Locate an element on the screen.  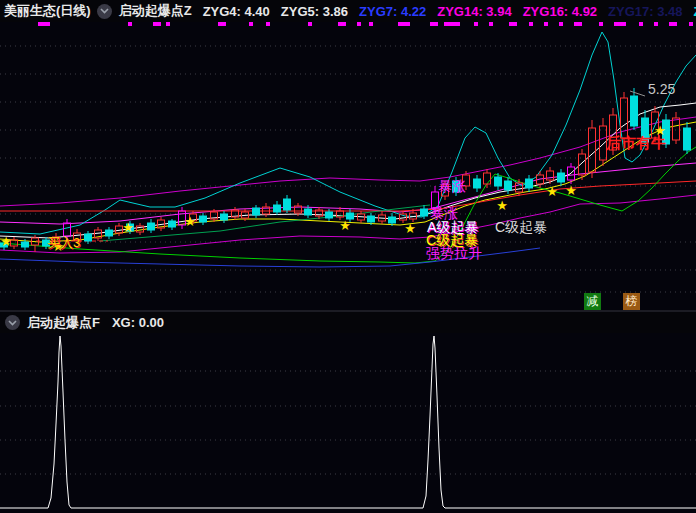
annotation-baozhang: 暴涨 is located at coordinates (444, 213).